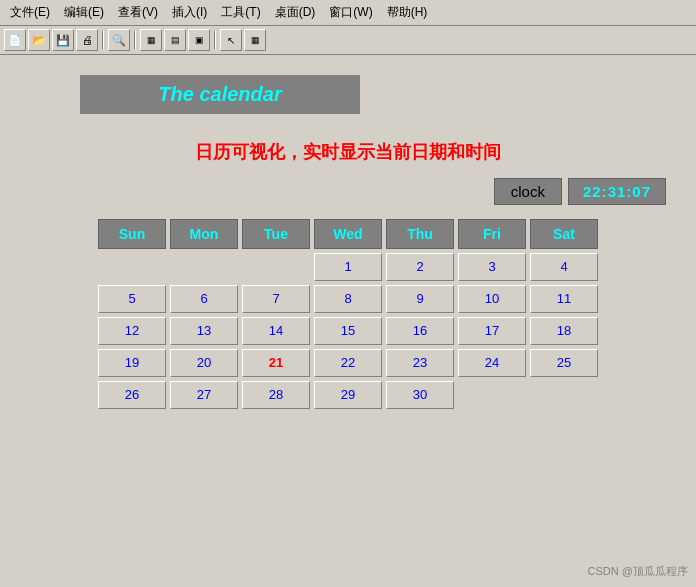  Describe the element at coordinates (420, 395) in the screenshot. I see `calendar-cell-30: 30` at that location.